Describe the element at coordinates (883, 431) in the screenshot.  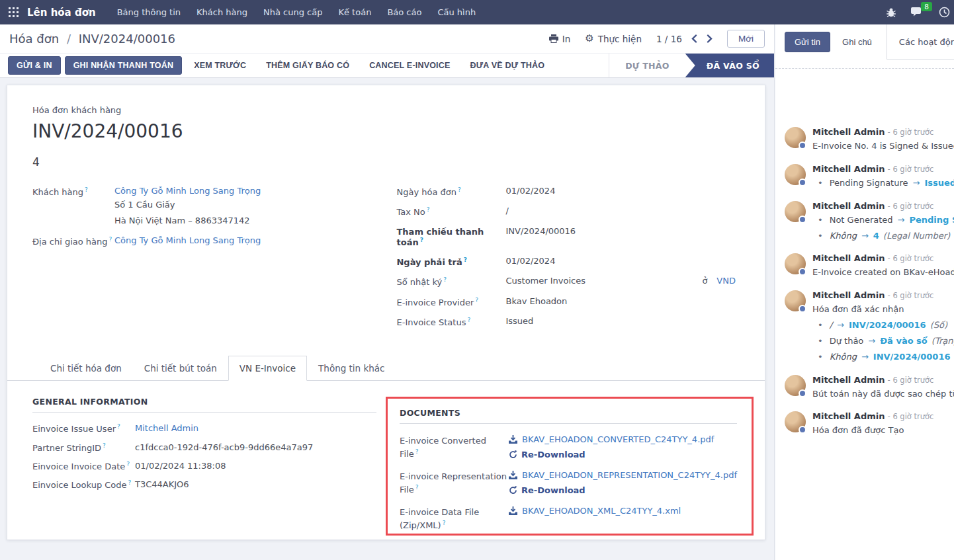
I see `message-text: Hóa đơn đã được Tạo` at that location.